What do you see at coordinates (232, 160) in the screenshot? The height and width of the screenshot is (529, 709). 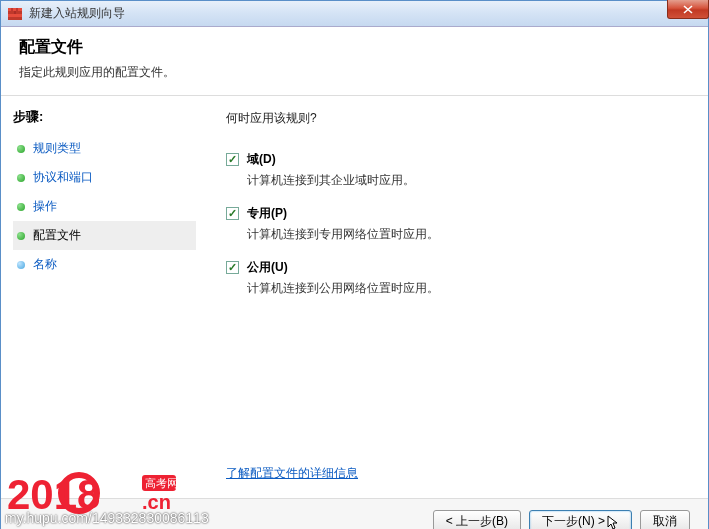 I see `checkbox-domain` at bounding box center [232, 160].